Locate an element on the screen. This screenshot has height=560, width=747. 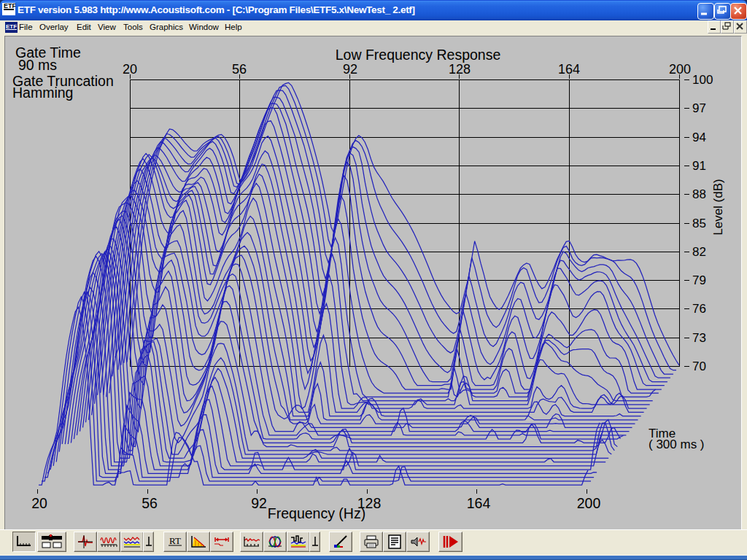
svg-text: 82 is located at coordinates (699, 252).